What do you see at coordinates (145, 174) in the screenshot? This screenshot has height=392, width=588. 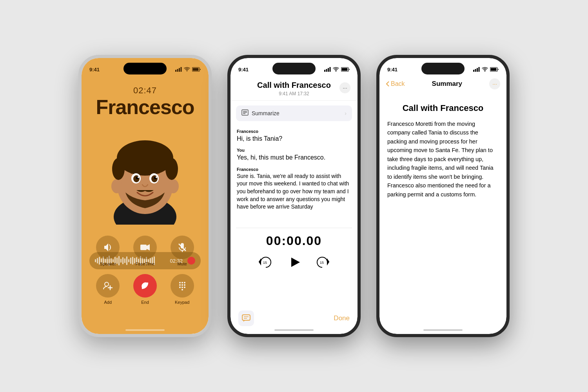 I see `avatar-container` at bounding box center [145, 174].